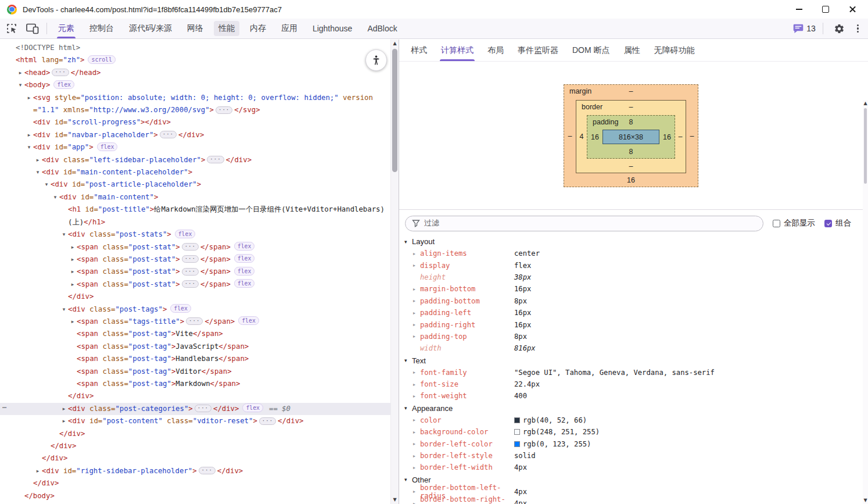 Image resolution: width=868 pixels, height=504 pixels. Describe the element at coordinates (828, 223) in the screenshot. I see `checkbox-checked-icon` at that location.